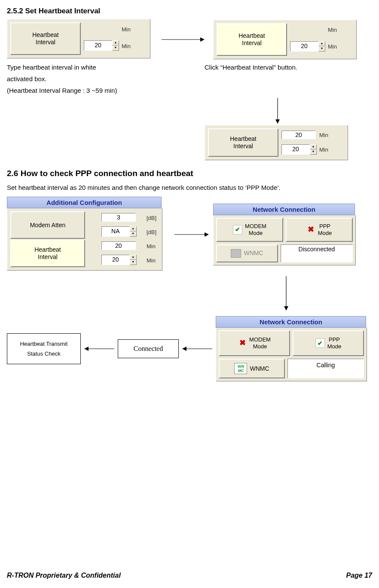 The image size is (379, 588). Describe the element at coordinates (319, 230) in the screenshot. I see `ppp-mode-button: ✖ PPP Mode` at that location.